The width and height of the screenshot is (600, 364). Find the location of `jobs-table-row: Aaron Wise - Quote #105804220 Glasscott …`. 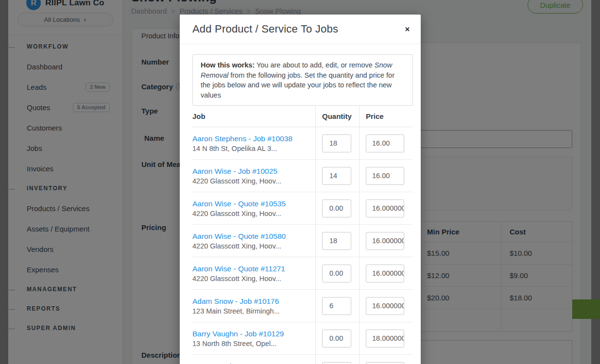

jobs-table-row: Aaron Wise - Quote #105804220 Glasscott … is located at coordinates (303, 241).